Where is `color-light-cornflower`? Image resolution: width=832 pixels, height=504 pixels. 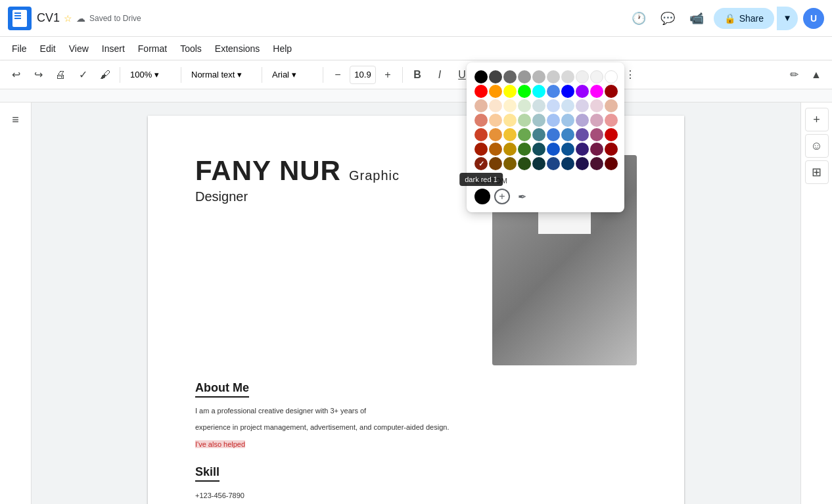 color-light-cornflower is located at coordinates (553, 106).